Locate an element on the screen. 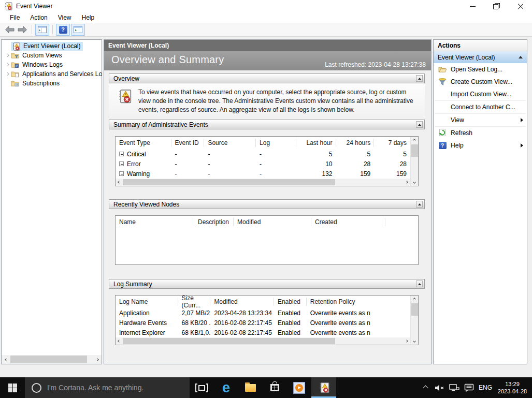 This screenshot has width=532, height=398. summary-collapse-button is located at coordinates (420, 124).